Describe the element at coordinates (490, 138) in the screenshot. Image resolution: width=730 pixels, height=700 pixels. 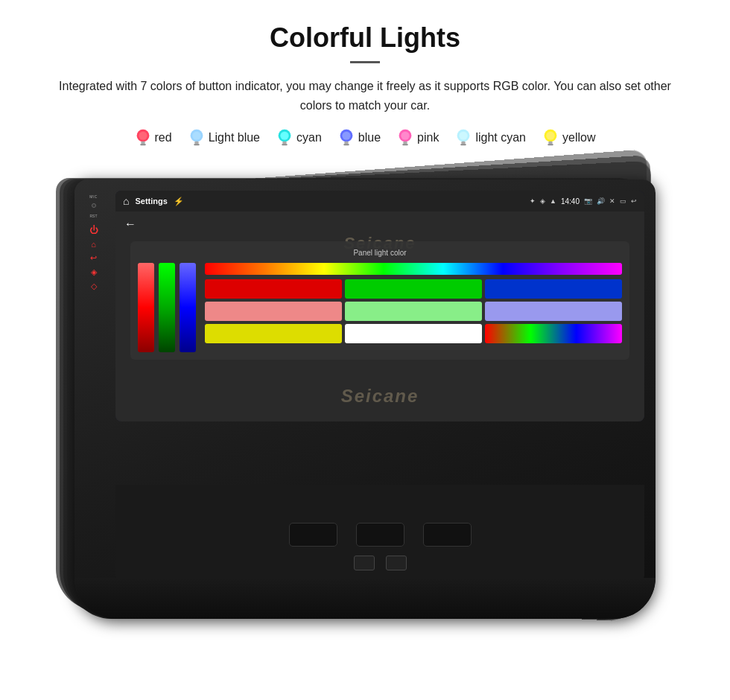
I see `color-item-lightcyan: light cyan` at that location.